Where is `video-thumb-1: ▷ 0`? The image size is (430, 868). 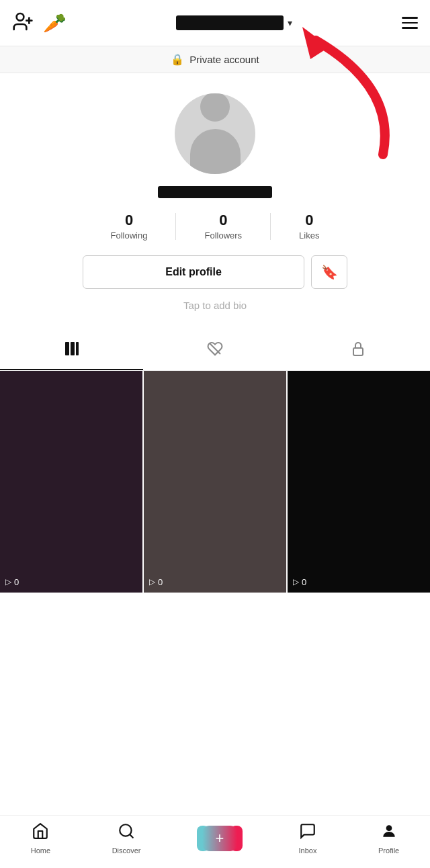
video-thumb-1: ▷ 0 is located at coordinates (71, 482).